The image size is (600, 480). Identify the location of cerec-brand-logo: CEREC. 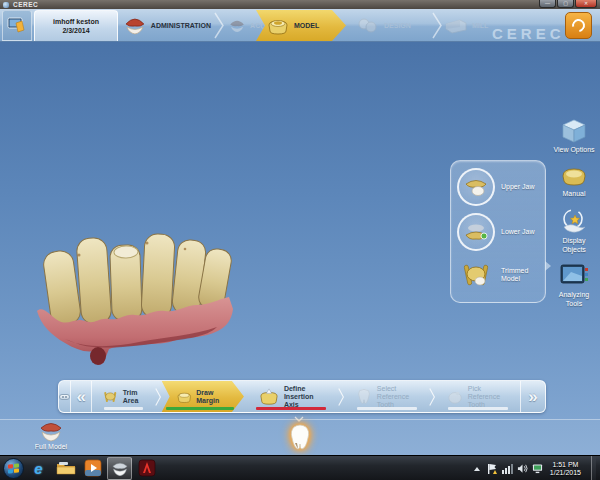
(528, 34).